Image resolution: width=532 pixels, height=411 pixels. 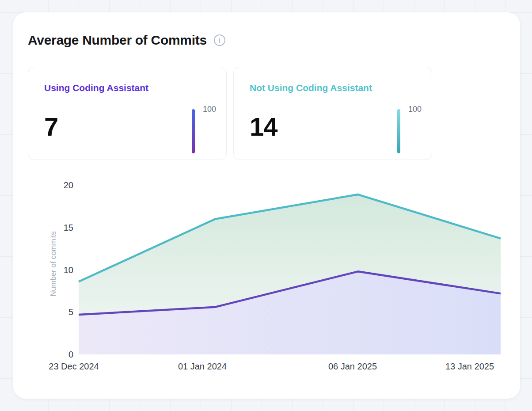 I want to click on stat-card-using-assistant: Using Coding Assistant 7 100, so click(x=127, y=113).